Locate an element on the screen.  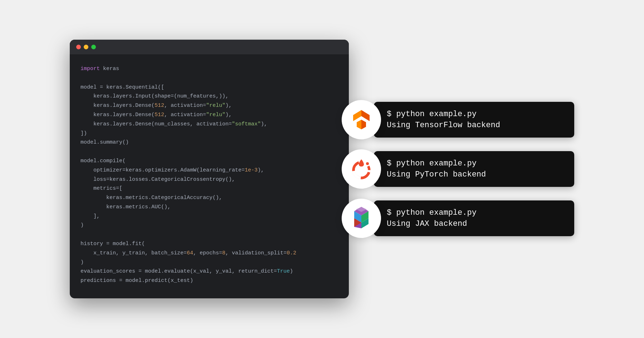
code-line: x_train, y_train, batch_size=64, epochs=… is located at coordinates (209, 253).